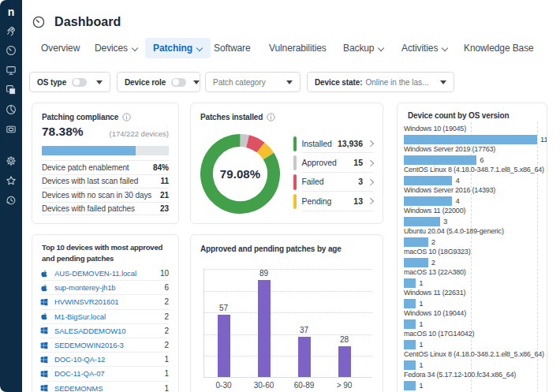 The height and width of the screenshot is (392, 560). Describe the element at coordinates (498, 48) in the screenshot. I see `tab-label: Knowledge Base` at that location.